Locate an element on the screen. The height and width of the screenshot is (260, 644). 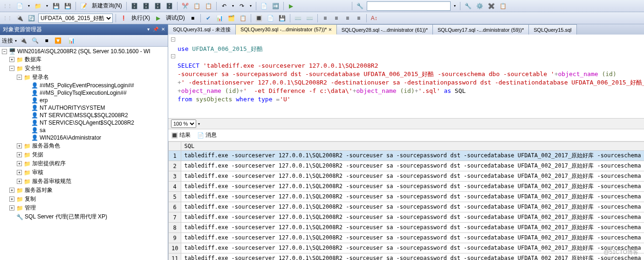
document-tab: SQLQuery28.sql -...dministrator (61))* is located at coordinates (385, 29).